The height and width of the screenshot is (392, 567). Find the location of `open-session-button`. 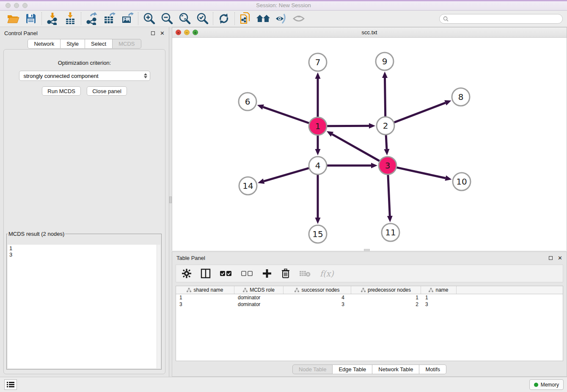

open-session-button is located at coordinates (13, 19).